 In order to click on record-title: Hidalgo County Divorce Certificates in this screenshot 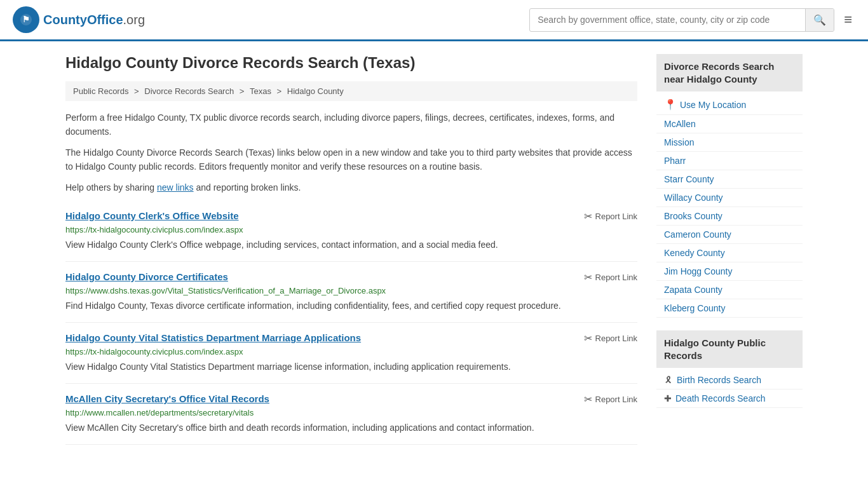, I will do `click(147, 277)`.